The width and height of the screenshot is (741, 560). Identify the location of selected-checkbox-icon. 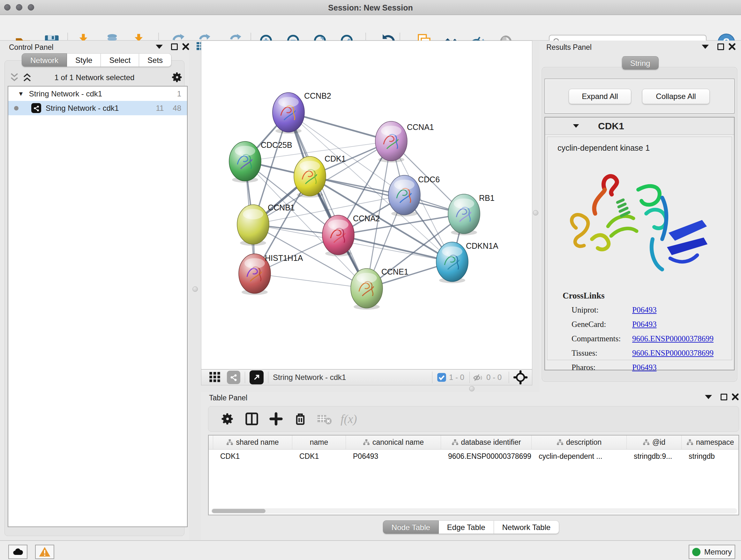
(442, 377).